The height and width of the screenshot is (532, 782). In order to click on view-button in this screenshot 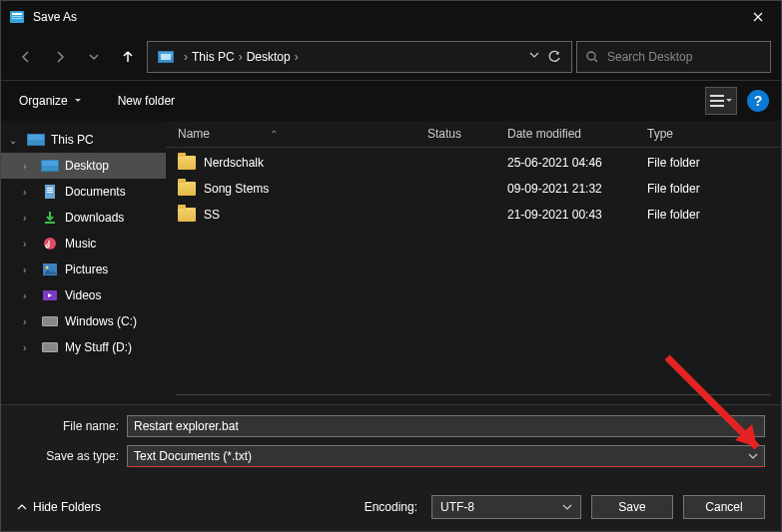, I will do `click(721, 101)`.